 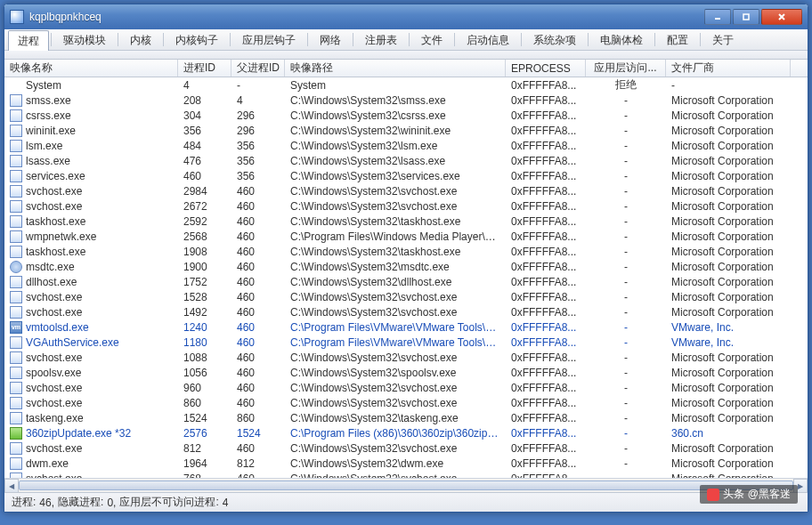 What do you see at coordinates (406, 402) in the screenshot?
I see `table-row: svchost.exe860460C:\Windows\System32\svc…` at bounding box center [406, 402].